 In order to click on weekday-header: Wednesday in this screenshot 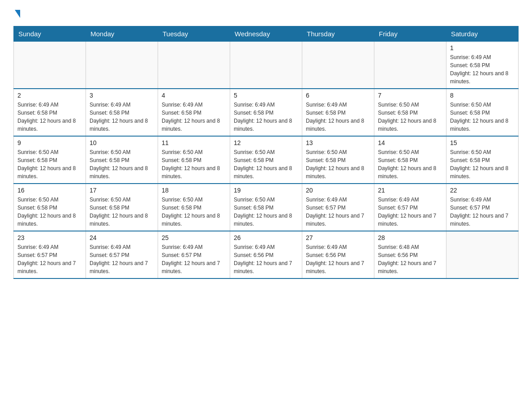, I will do `click(266, 34)`.